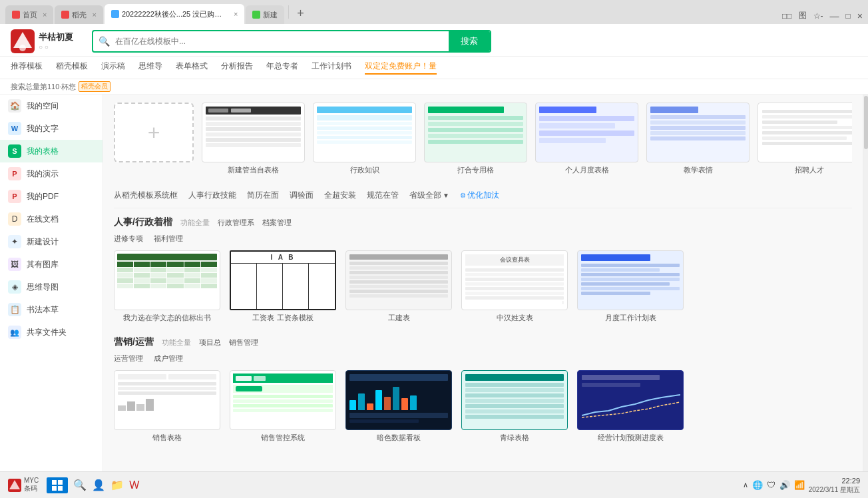 This screenshot has height=498, width=868. I want to click on scrollbar-track, so click(865, 283).